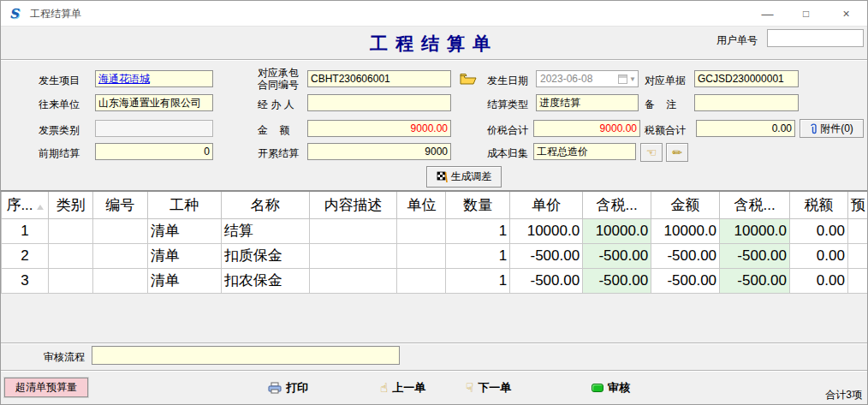  What do you see at coordinates (767, 14) in the screenshot?
I see `minimize-button: —` at bounding box center [767, 14].